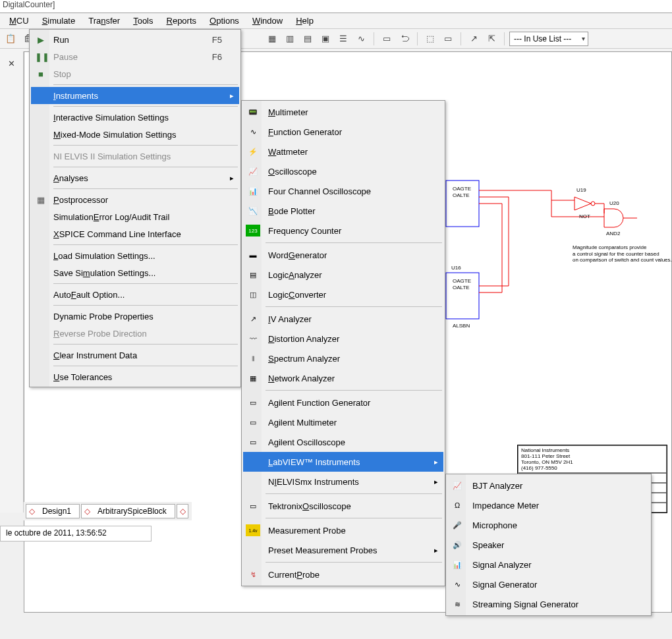 This screenshot has width=672, height=639. Describe the element at coordinates (11, 39) in the screenshot. I see `tbtn-paste-icon: 📋` at that location.